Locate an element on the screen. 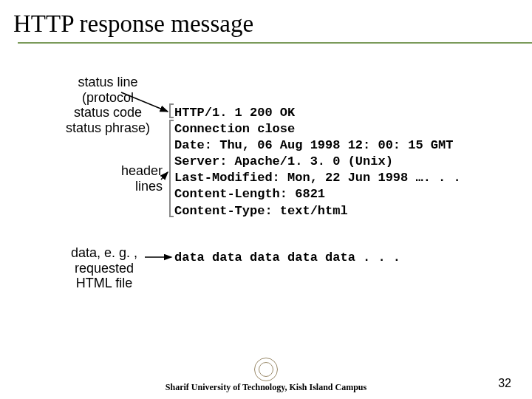 The image size is (532, 399). footer-text: Sharif University of Technology, Kish Is… is located at coordinates (266, 387).